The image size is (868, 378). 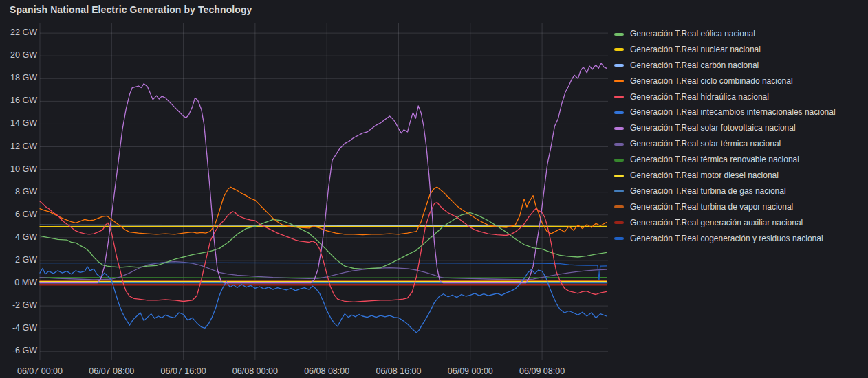 I want to click on legend-label: Generación T.Real solar fotovoltaica nac…, so click(x=713, y=128).